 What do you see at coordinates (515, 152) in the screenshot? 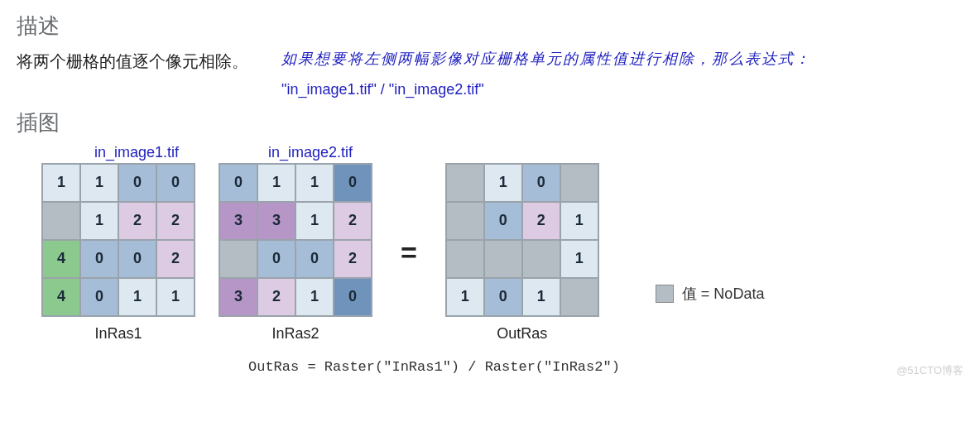
I see `image-labels-row: in_image1.tif in_image2.tif` at bounding box center [515, 152].